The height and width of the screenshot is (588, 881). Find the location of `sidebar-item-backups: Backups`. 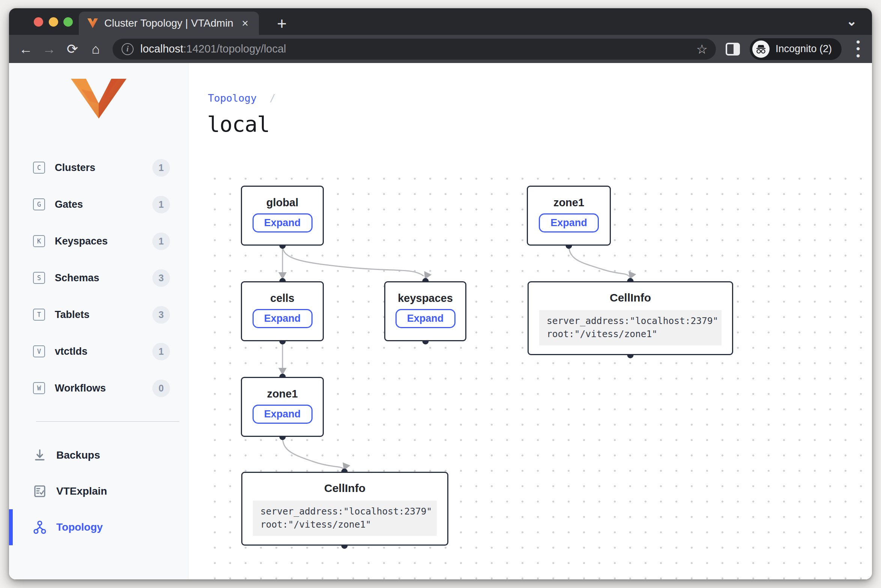

sidebar-item-backups: Backups is located at coordinates (98, 455).